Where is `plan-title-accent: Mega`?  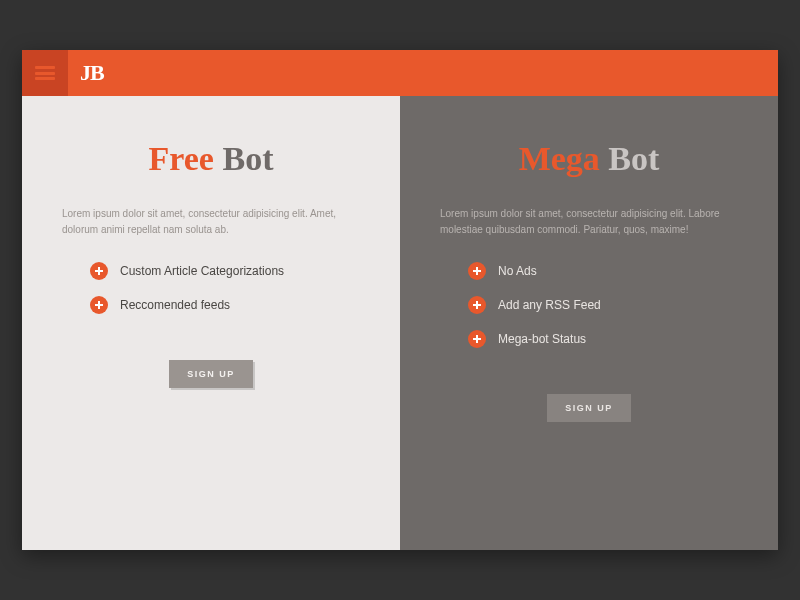
plan-title-accent: Mega is located at coordinates (560, 158).